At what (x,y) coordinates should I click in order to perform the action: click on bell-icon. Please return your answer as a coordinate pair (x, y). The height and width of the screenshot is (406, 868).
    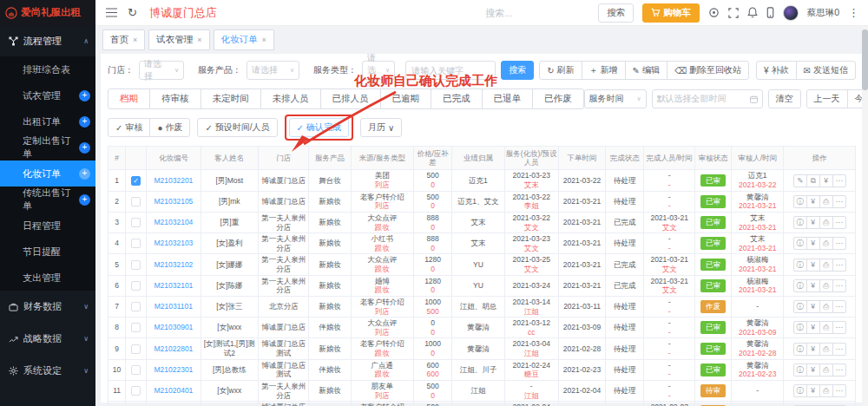
    Looking at the image, I should click on (753, 12).